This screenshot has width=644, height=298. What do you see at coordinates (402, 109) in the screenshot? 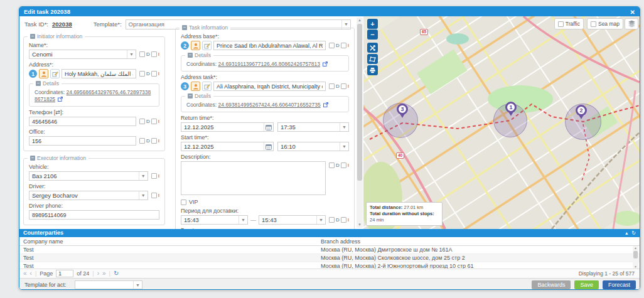
I see `map-marker-3: 3` at bounding box center [402, 109].